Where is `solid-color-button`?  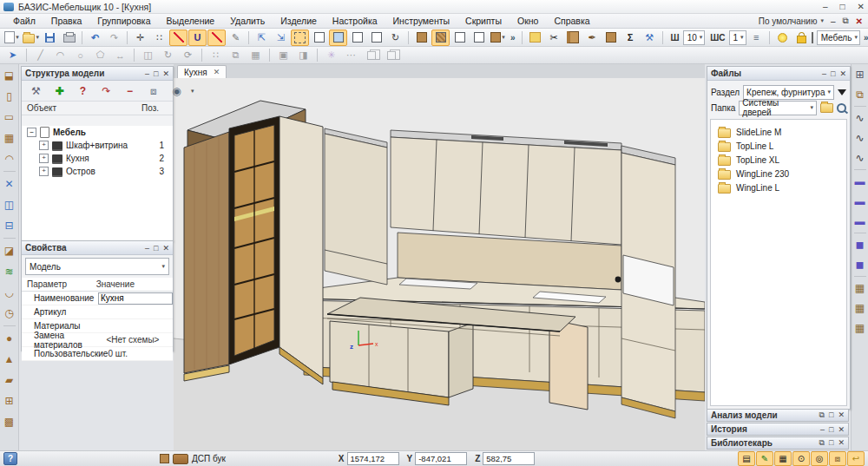
solid-color-button is located at coordinates (422, 38).